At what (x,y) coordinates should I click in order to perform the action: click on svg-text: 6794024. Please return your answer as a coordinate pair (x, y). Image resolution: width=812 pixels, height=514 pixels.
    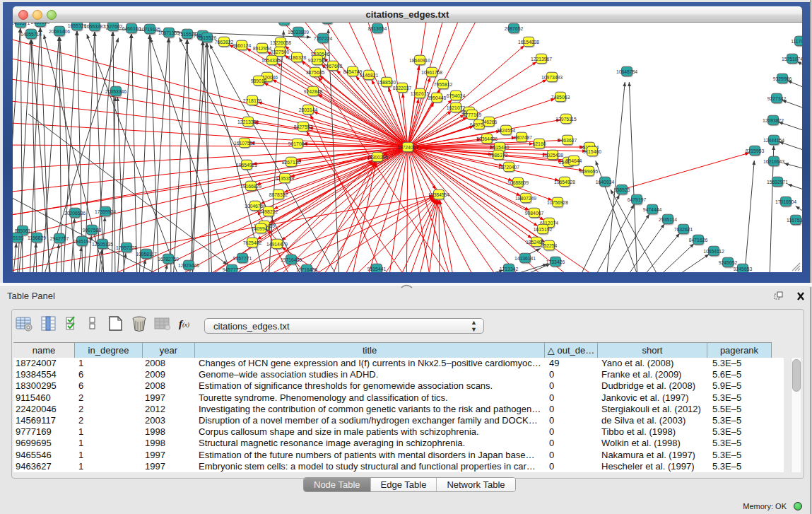
    Looking at the image, I should click on (457, 96).